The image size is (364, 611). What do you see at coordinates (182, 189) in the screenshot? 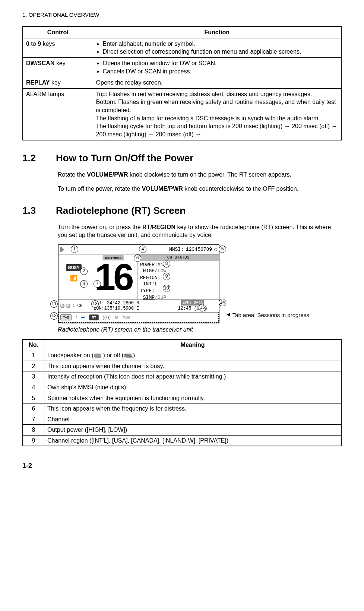
I see `section-1-2-p2: To turn off the power, rotate the VOLUME…` at bounding box center [182, 189].